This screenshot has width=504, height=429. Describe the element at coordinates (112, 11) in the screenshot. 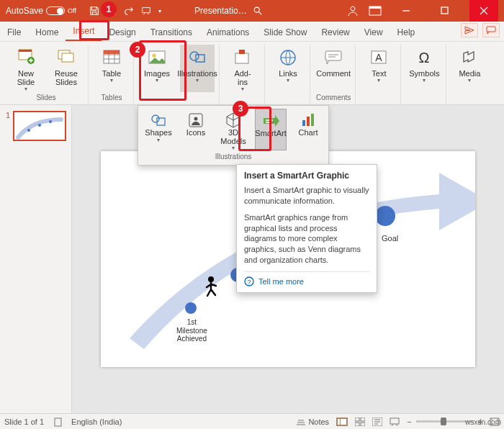

I see `undo-icon` at that location.